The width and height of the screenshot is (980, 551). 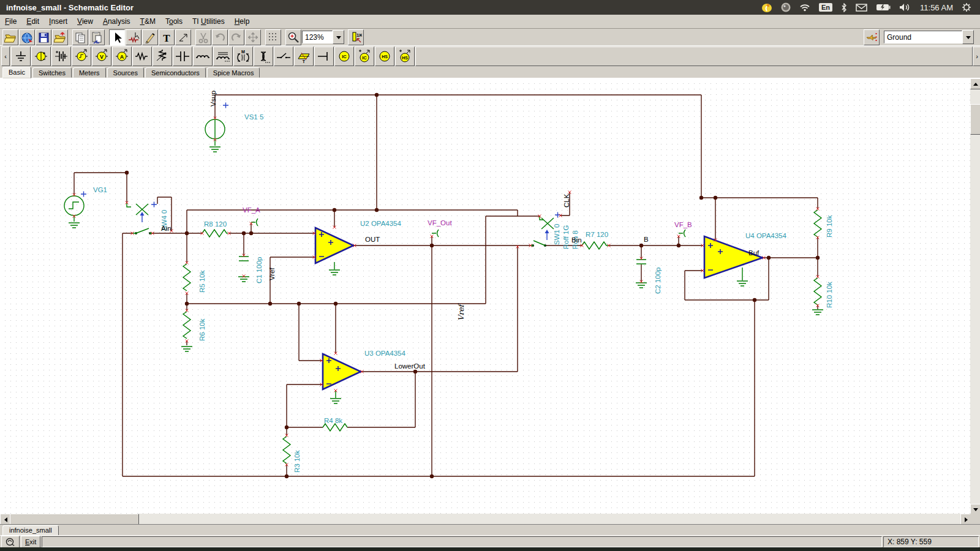 I want to click on component-r7, so click(x=595, y=246).